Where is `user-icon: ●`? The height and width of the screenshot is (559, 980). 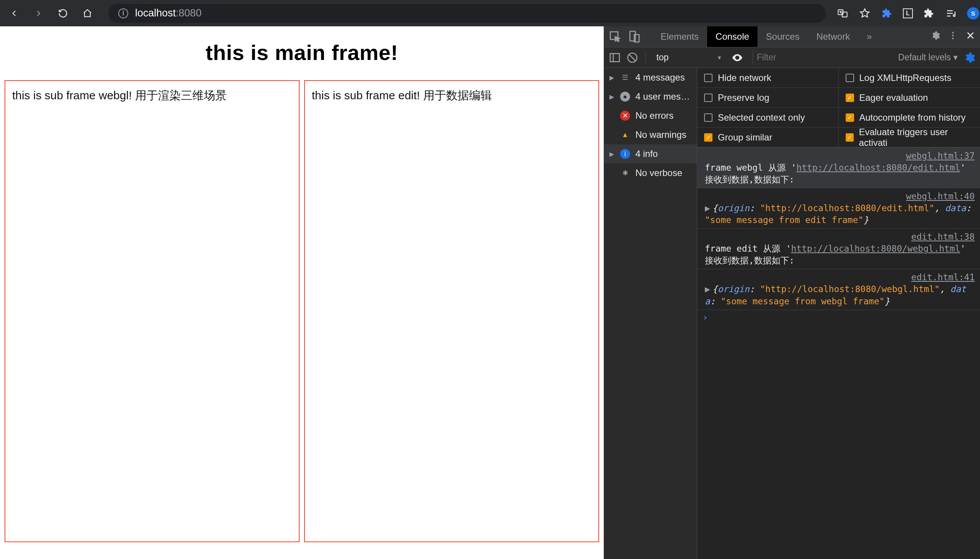 user-icon: ● is located at coordinates (625, 97).